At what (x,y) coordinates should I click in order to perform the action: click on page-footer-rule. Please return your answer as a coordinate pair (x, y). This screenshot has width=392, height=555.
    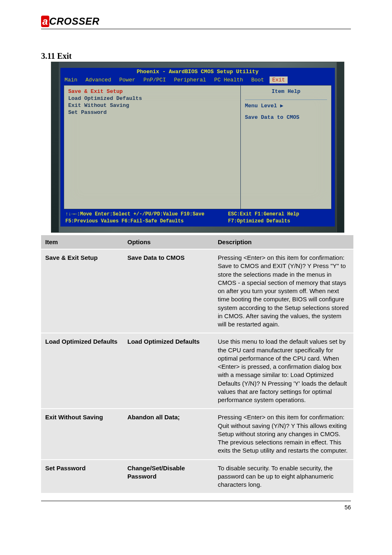
    Looking at the image, I should click on (196, 501).